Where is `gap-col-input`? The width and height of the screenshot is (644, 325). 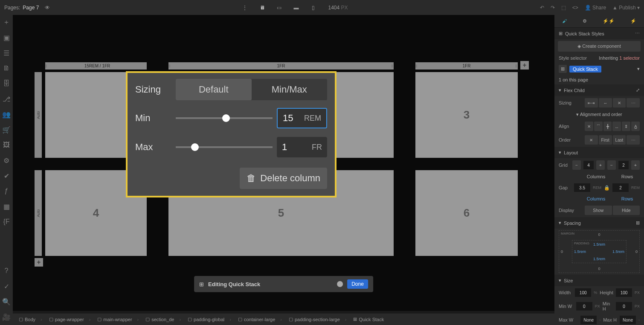
gap-col-input is located at coordinates (582, 188).